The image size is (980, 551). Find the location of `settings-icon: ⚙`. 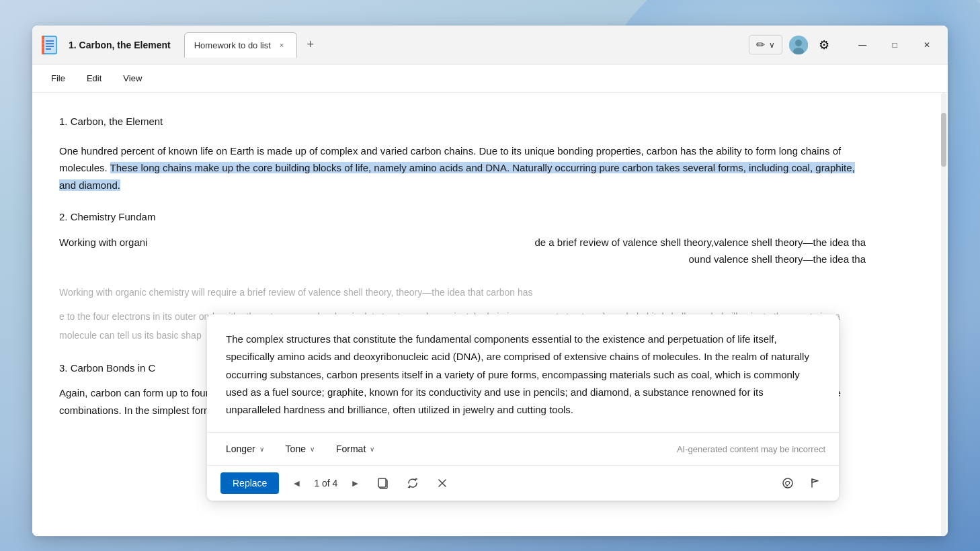

settings-icon: ⚙ is located at coordinates (824, 45).